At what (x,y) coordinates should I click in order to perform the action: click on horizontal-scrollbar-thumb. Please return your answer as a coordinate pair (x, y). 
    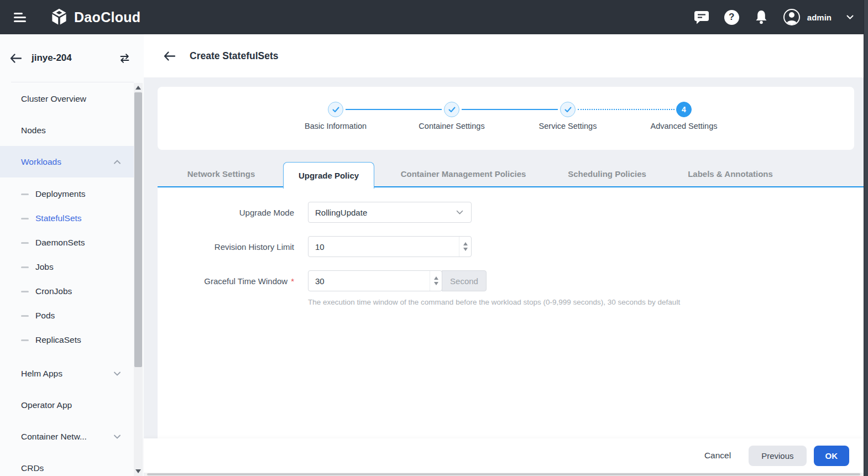
    Looking at the image, I should click on (504, 474).